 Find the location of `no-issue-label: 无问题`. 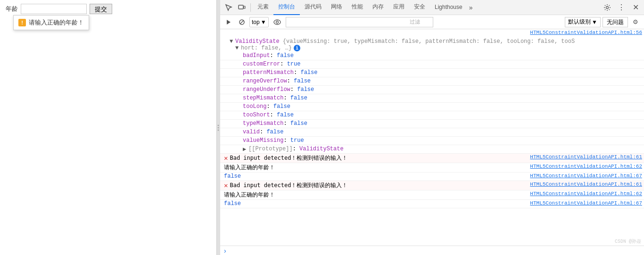

no-issue-label: 无问题 is located at coordinates (615, 22).